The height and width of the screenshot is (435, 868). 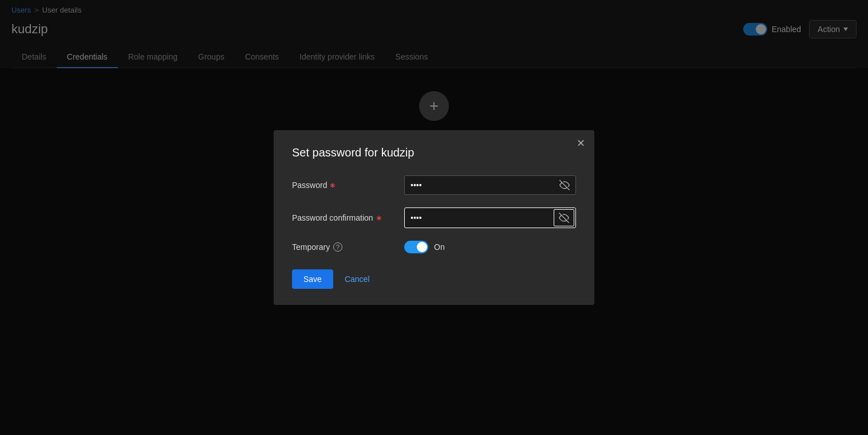 I want to click on password-confirmation-visibility-toggle, so click(x=564, y=218).